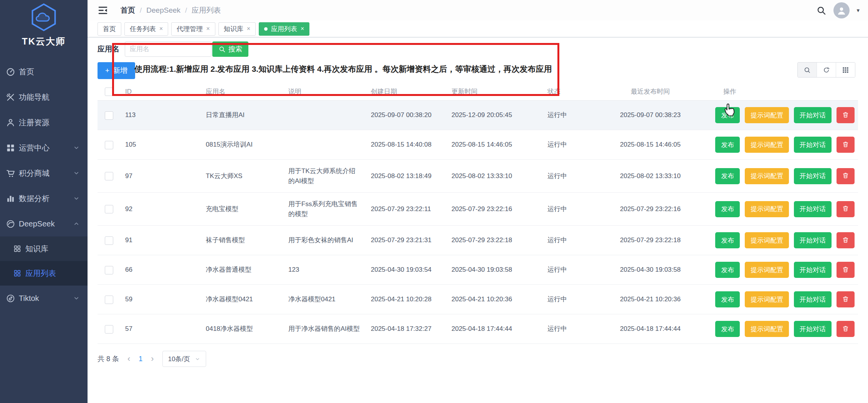 The image size is (868, 403). What do you see at coordinates (179, 359) in the screenshot?
I see `page-size-value: 10条/页` at bounding box center [179, 359].